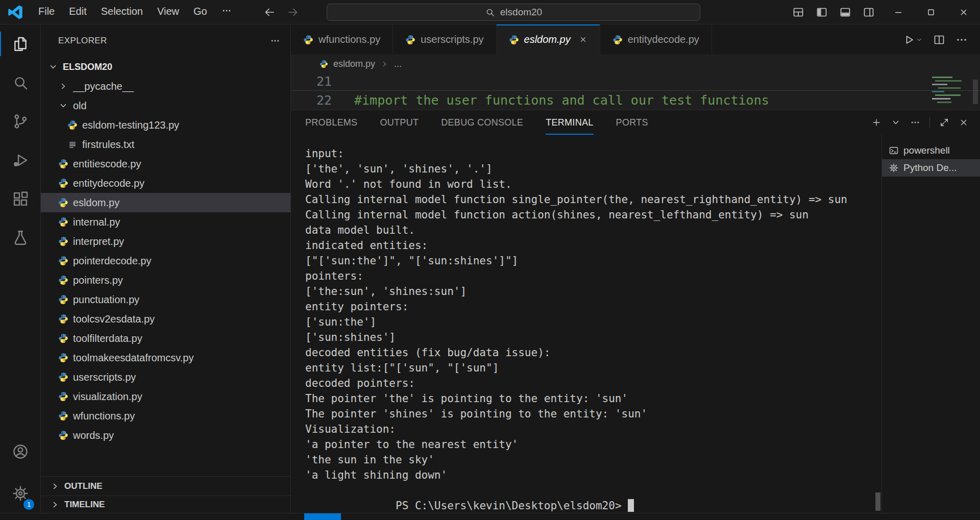  What do you see at coordinates (931, 168) in the screenshot?
I see `terminal-instance-python-de: Python De...` at bounding box center [931, 168].